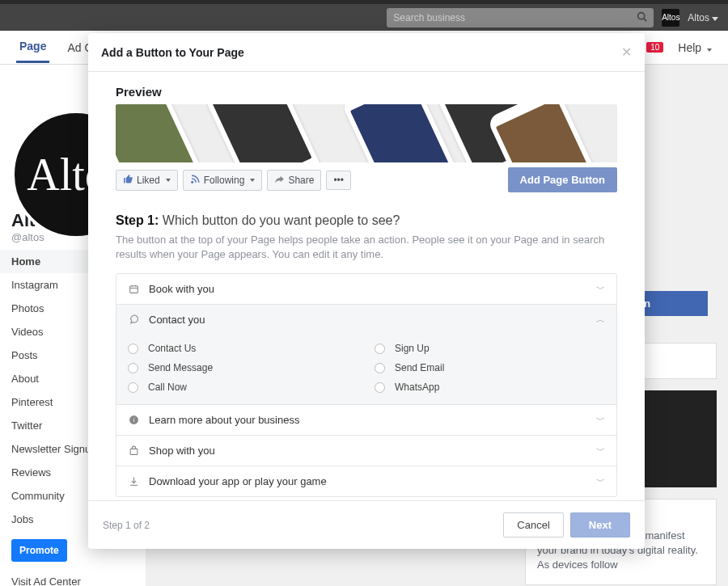 Image resolution: width=728 pixels, height=586 pixels. What do you see at coordinates (366, 53) in the screenshot?
I see `modal-header: Add a Button to Your Page ✕` at bounding box center [366, 53].